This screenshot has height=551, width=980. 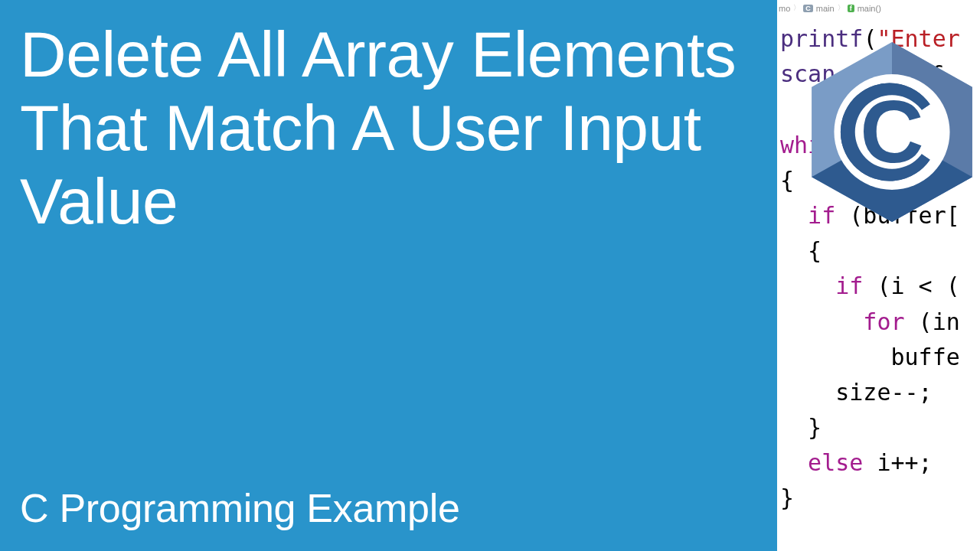 What do you see at coordinates (822, 38) in the screenshot?
I see `code-token-fn: printf` at bounding box center [822, 38].